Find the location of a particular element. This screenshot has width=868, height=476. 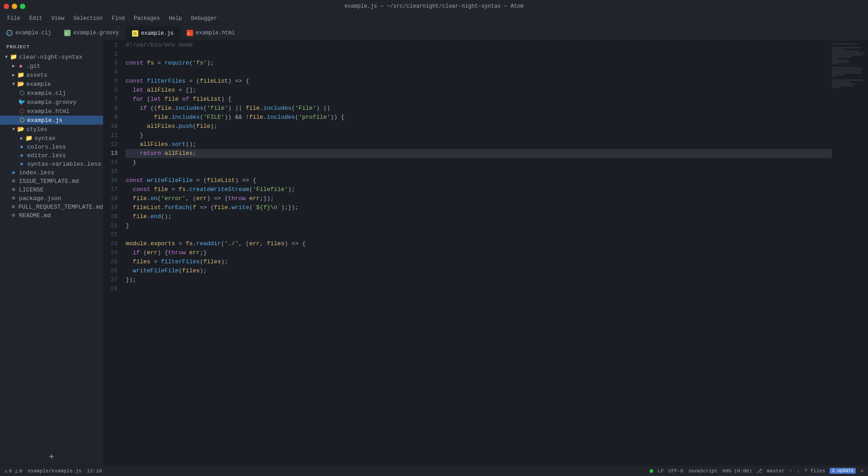

tab-label-groovy: example.groovy is located at coordinates (96, 33).